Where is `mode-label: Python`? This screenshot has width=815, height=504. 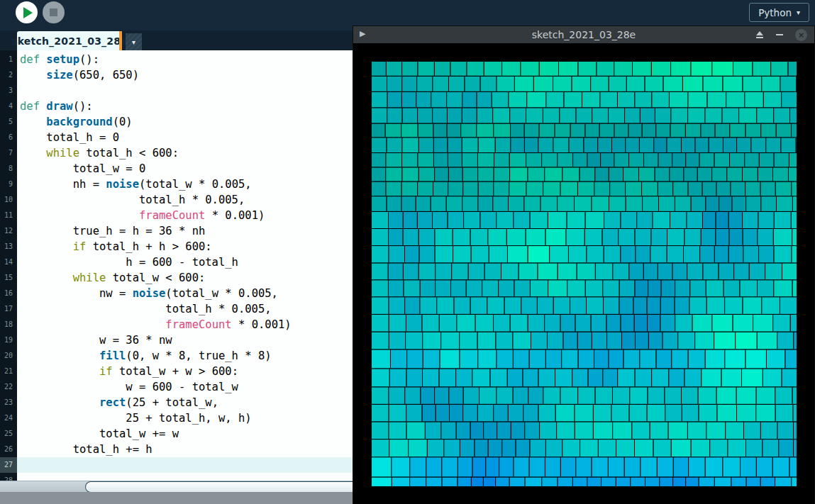
mode-label: Python is located at coordinates (775, 13).